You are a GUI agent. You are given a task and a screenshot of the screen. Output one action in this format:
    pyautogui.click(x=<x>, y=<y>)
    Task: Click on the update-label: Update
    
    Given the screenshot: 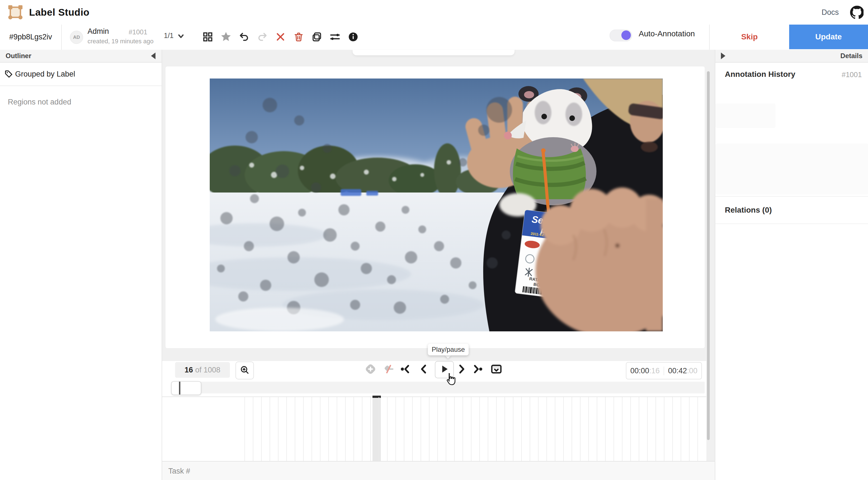 What is the action you would take?
    pyautogui.click(x=829, y=37)
    